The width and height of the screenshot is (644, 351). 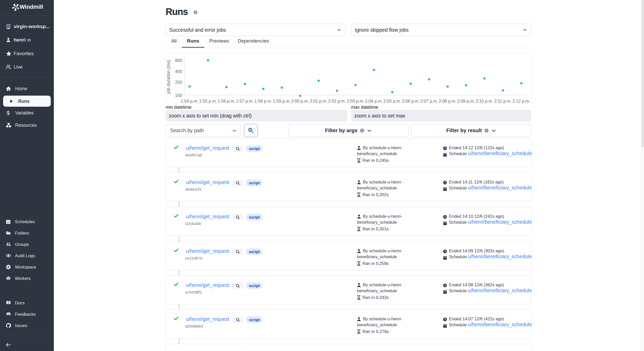 I want to click on svg-text: 2:07 p.m., so click(x=429, y=101).